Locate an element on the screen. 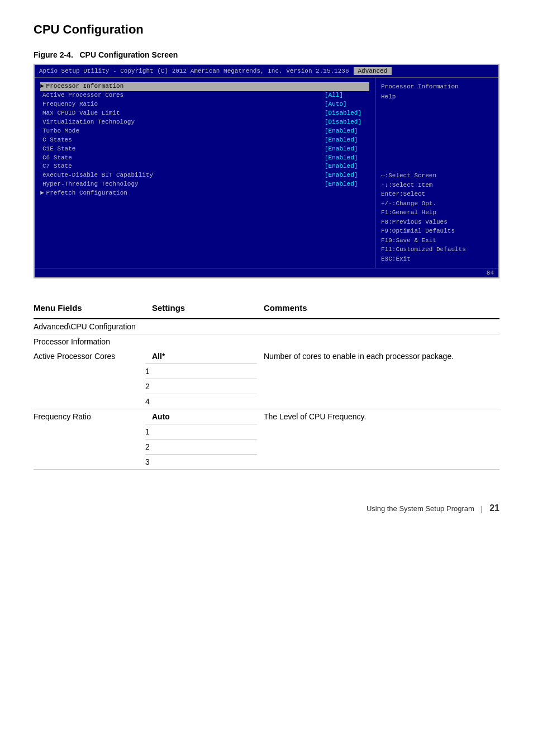 The height and width of the screenshot is (756, 533). bios-menu-item-7: C1E State[Enabled] is located at coordinates (204, 149).